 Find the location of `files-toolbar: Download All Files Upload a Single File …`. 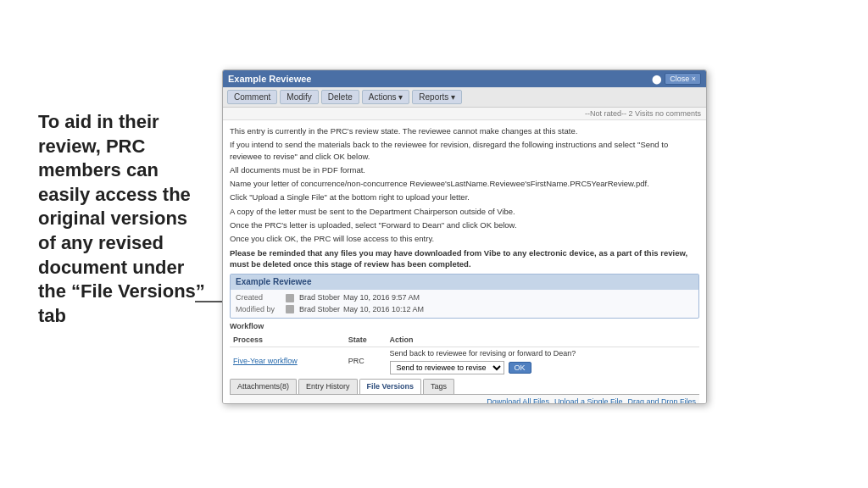

files-toolbar: Download All Files Upload a Single File … is located at coordinates (465, 400).